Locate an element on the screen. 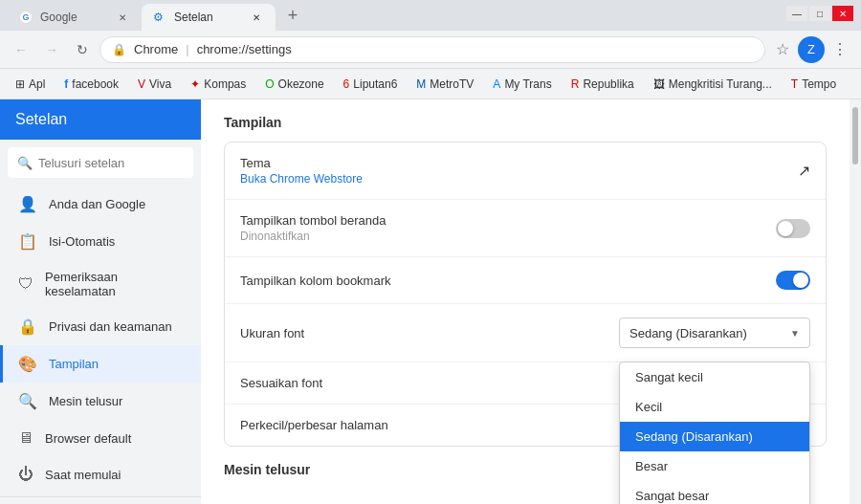  bookmark-apl: ⊞ Apl is located at coordinates (31, 84).